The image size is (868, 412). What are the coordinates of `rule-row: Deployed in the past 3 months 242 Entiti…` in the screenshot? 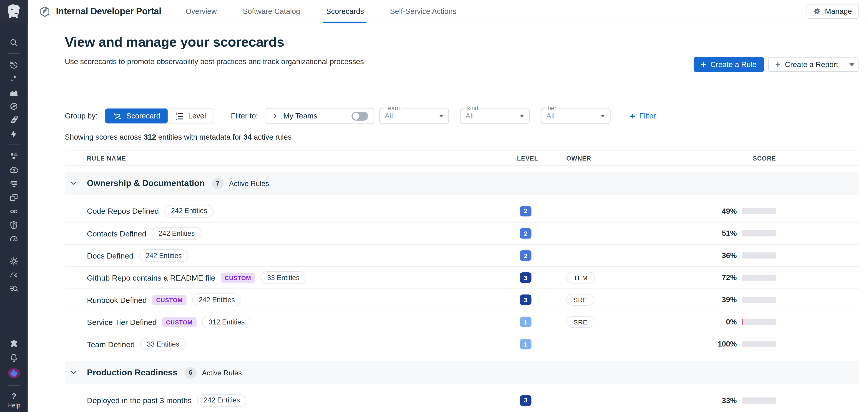 It's located at (462, 400).